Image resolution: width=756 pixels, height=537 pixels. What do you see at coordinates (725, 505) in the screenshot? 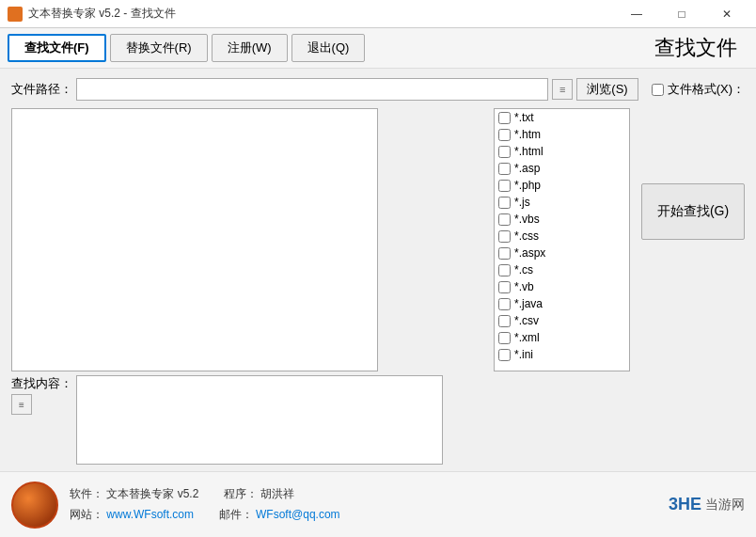
I see `brand-text2: 当游网` at bounding box center [725, 505].